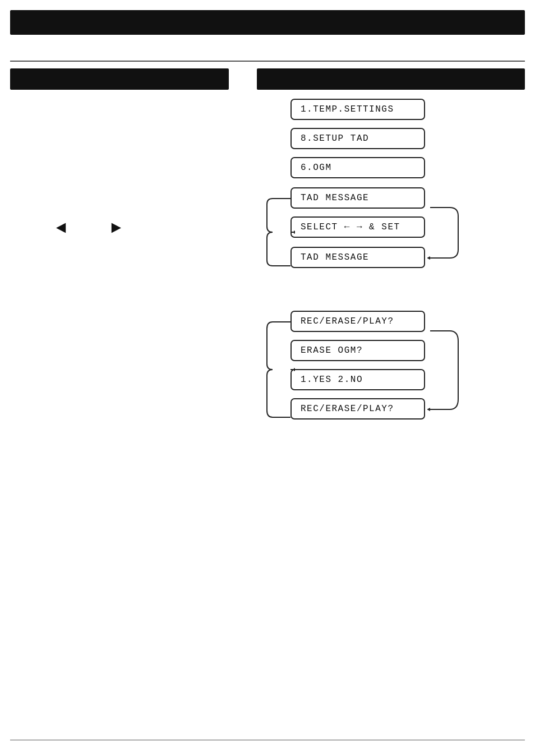 Image resolution: width=535 pixels, height=756 pixels. What do you see at coordinates (119, 79) in the screenshot?
I see `left-panel-header` at bounding box center [119, 79].